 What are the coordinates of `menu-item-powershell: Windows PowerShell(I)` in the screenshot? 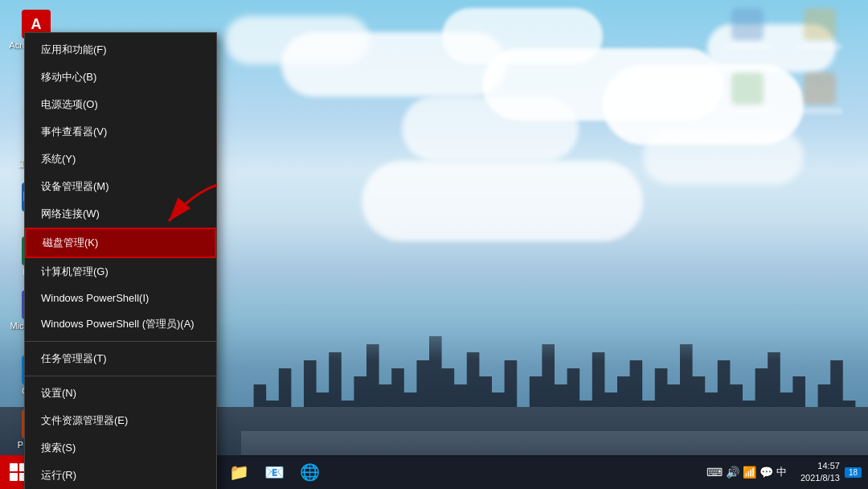 It's located at (121, 298).